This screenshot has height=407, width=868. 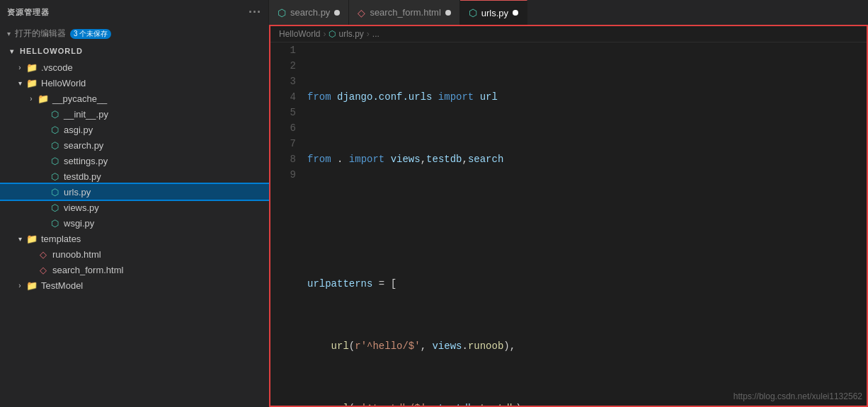 I want to click on tab-dirty-search-py, so click(x=337, y=13).